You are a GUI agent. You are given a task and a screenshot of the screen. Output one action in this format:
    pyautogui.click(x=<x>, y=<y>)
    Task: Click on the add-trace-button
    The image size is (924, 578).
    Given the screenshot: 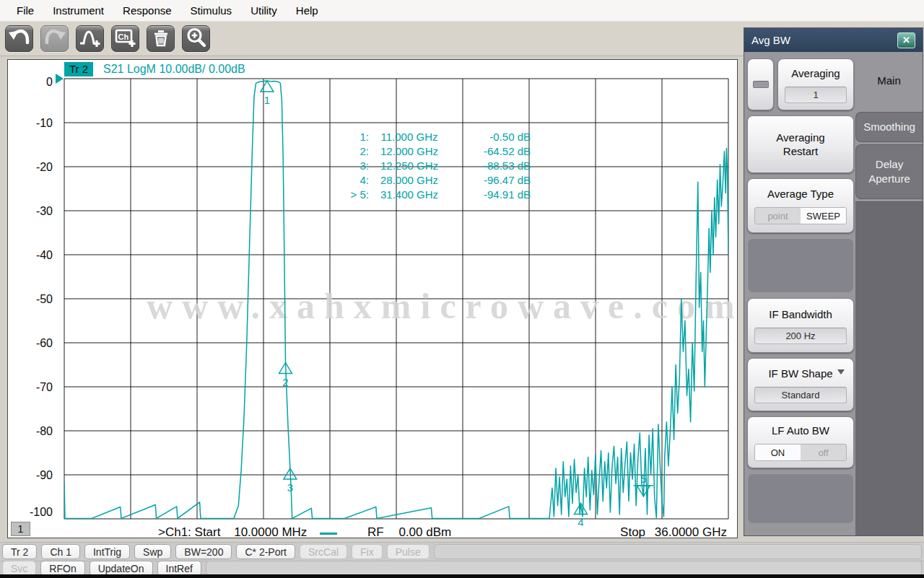 What is the action you would take?
    pyautogui.click(x=90, y=39)
    